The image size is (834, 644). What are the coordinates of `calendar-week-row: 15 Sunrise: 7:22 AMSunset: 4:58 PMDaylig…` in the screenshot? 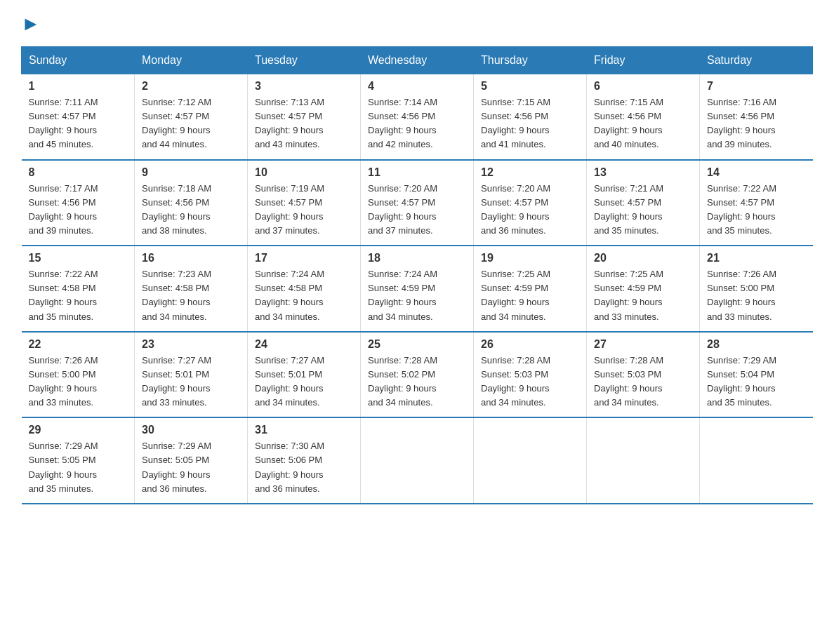 It's located at (417, 289).